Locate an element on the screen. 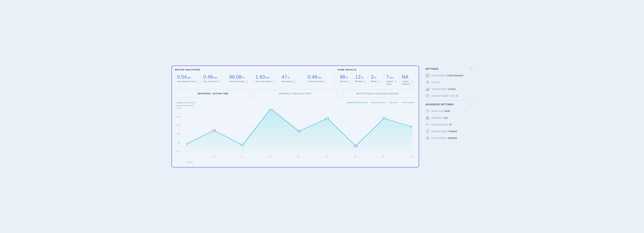 The image size is (644, 233). advanced-settings-header: ADVANCED SETTINGS ⌄ is located at coordinates (449, 104).